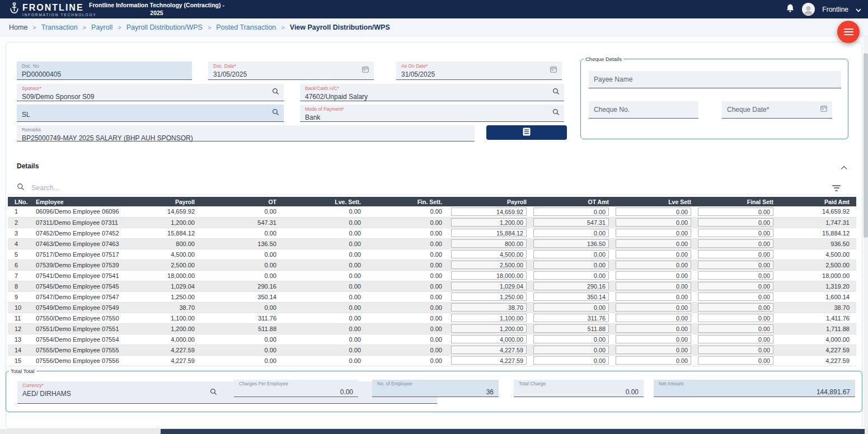 Image resolution: width=868 pixels, height=434 pixels. I want to click on search-input, so click(115, 188).